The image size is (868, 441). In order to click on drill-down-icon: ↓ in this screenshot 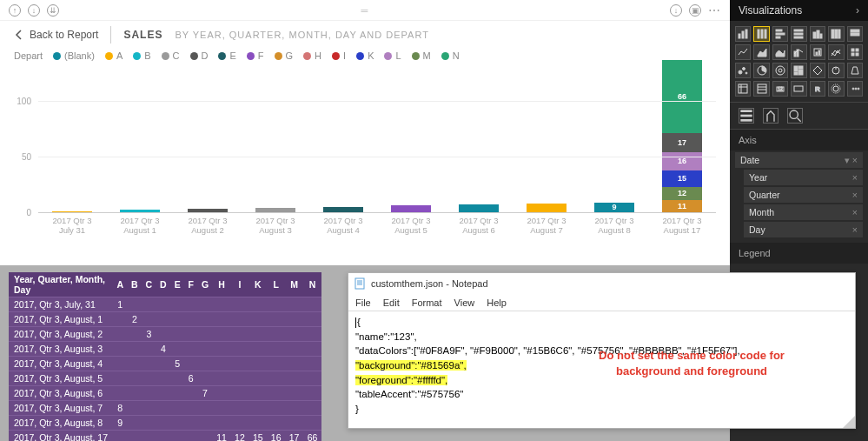, I will do `click(34, 10)`.